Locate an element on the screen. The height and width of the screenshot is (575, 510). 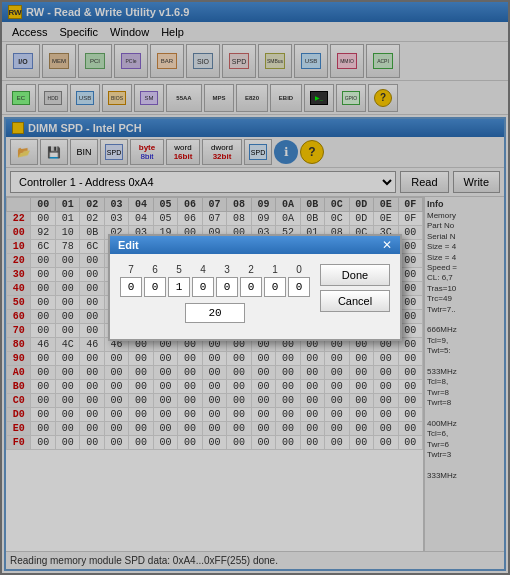
bit-headers: 76543210 is located at coordinates (215, 270).